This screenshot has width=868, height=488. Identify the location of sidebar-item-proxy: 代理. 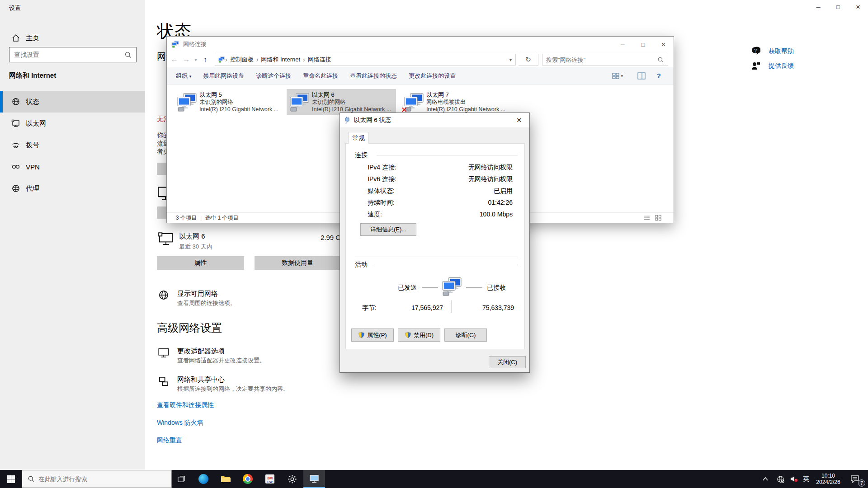
(72, 188).